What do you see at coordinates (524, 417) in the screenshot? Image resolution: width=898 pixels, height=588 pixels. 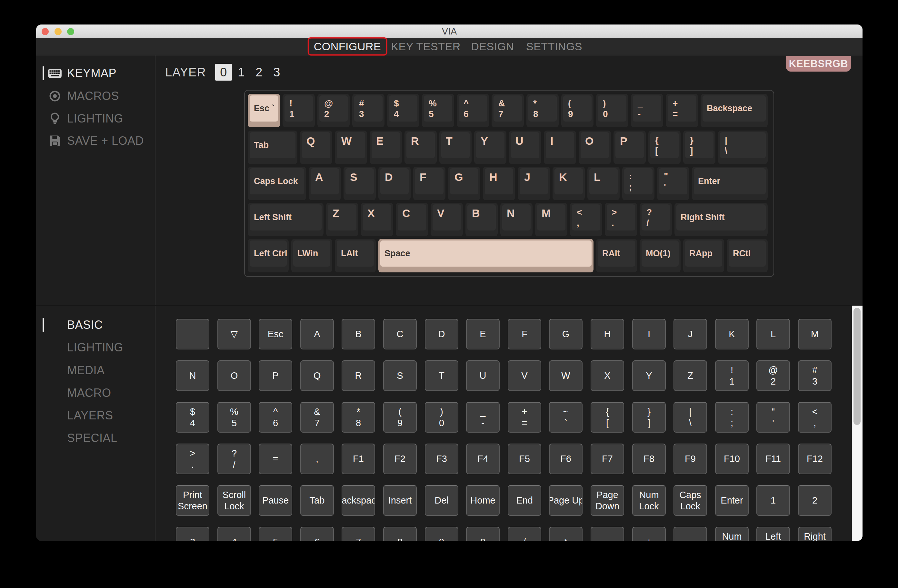 I see `picker-key-blank: +=` at bounding box center [524, 417].